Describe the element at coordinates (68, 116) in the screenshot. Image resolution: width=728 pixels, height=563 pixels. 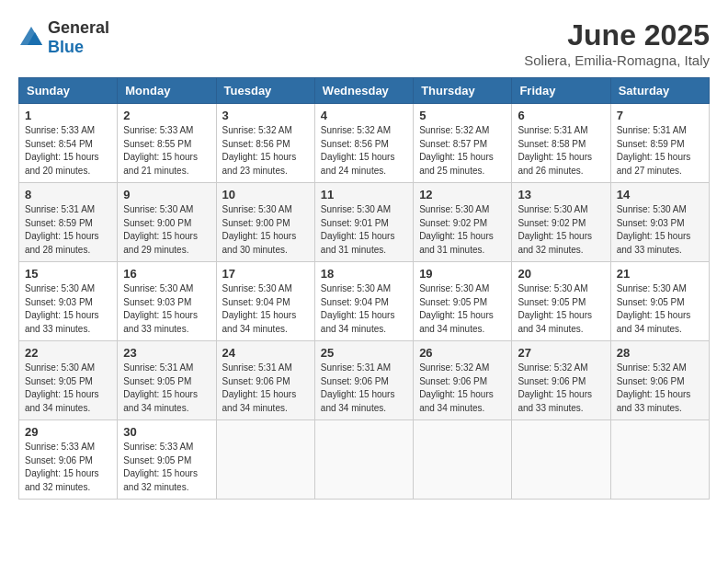
I see `day-number: 1` at that location.